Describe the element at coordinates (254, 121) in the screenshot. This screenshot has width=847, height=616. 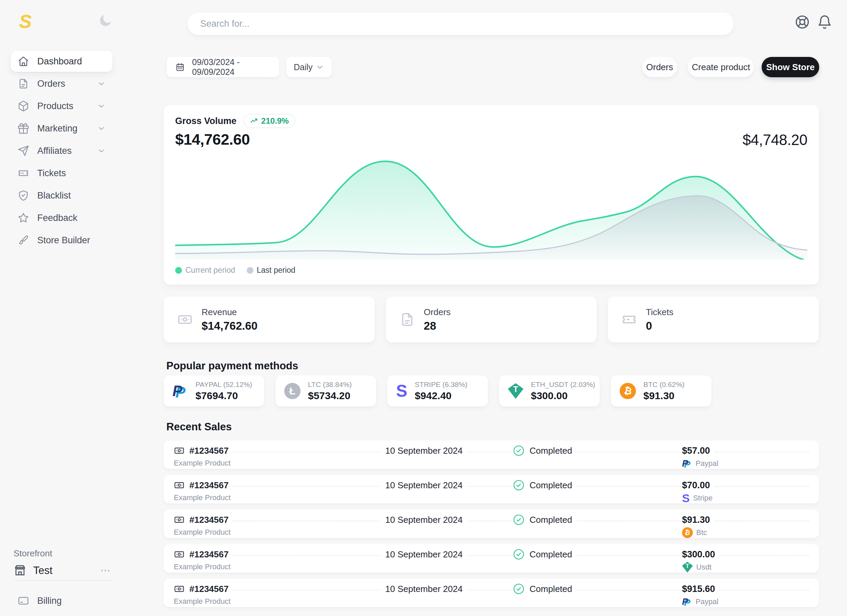
I see `trending-up-icon` at that location.